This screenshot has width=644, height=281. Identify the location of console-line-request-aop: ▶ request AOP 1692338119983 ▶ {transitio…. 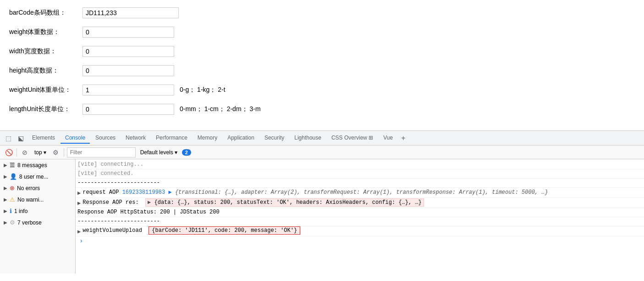
(360, 193).